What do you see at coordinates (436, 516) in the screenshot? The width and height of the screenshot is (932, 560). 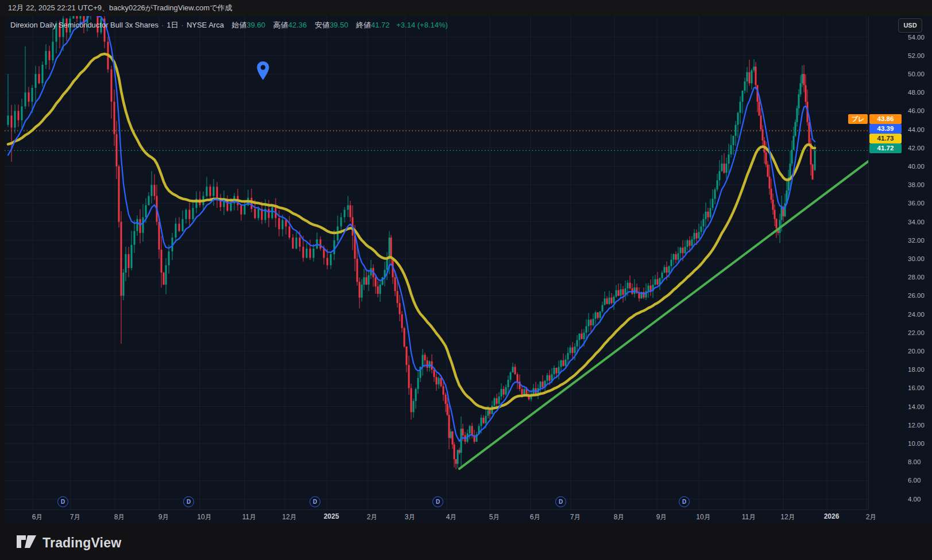 I see `time-axis: 6月7月8月9月10月11月12月20252月3月4月5月6月7月8月9月10月…` at bounding box center [436, 516].